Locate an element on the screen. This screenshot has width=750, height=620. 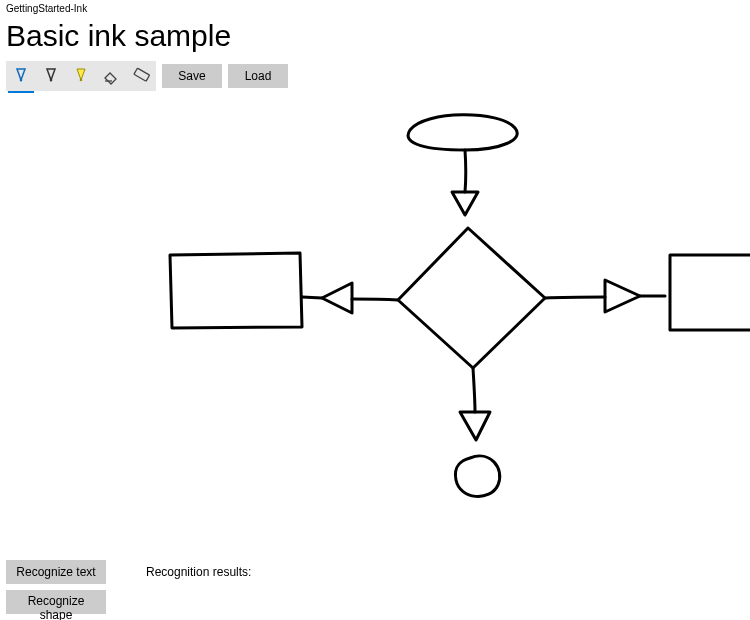
page-title: Basic ink sample is located at coordinates (375, 39).